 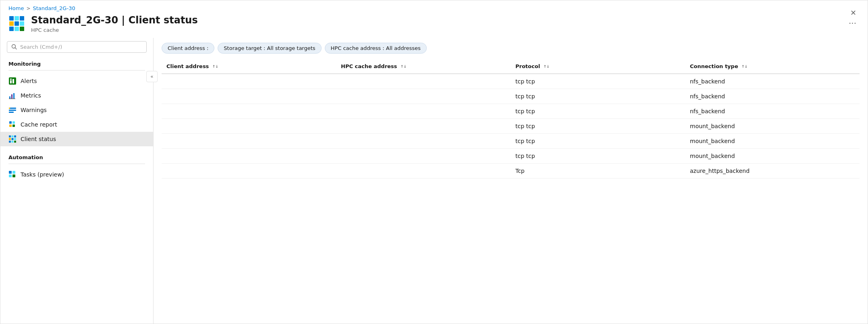 I want to click on resource-name: Standard_2G-30, so click(x=75, y=20).